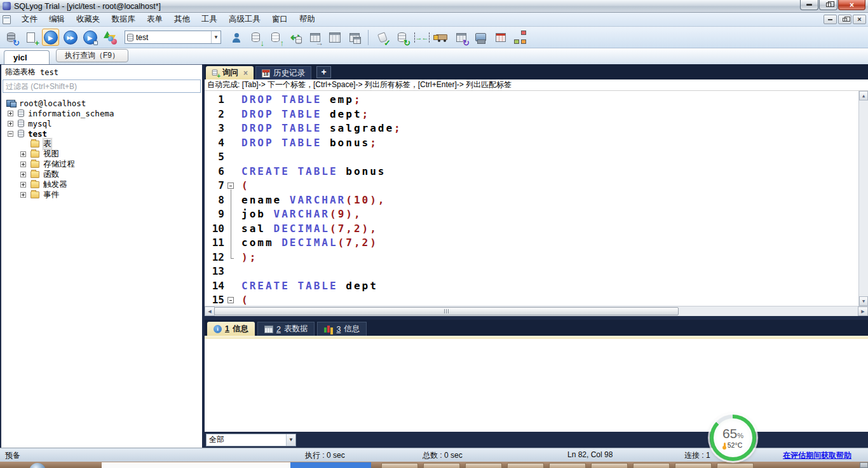 The height and width of the screenshot is (468, 868). What do you see at coordinates (102, 113) in the screenshot?
I see `tree-row: information_schema` at bounding box center [102, 113].